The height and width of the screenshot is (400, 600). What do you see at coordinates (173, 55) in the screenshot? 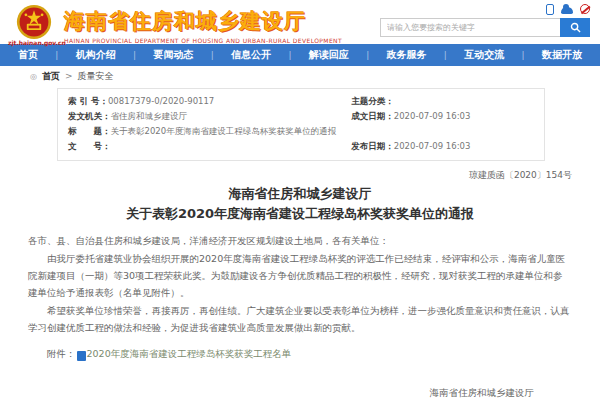
I see `nav-item-news: 要闻动态` at bounding box center [173, 55].